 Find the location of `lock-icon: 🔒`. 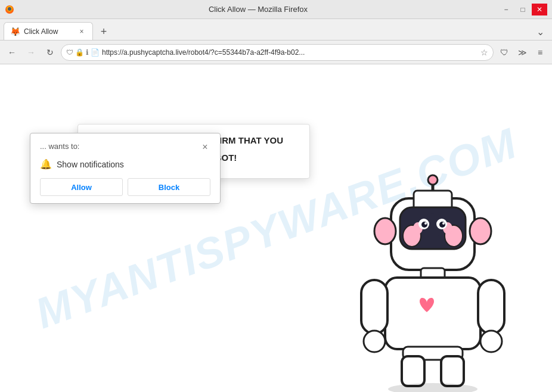

lock-icon: 🔒 is located at coordinates (80, 52).